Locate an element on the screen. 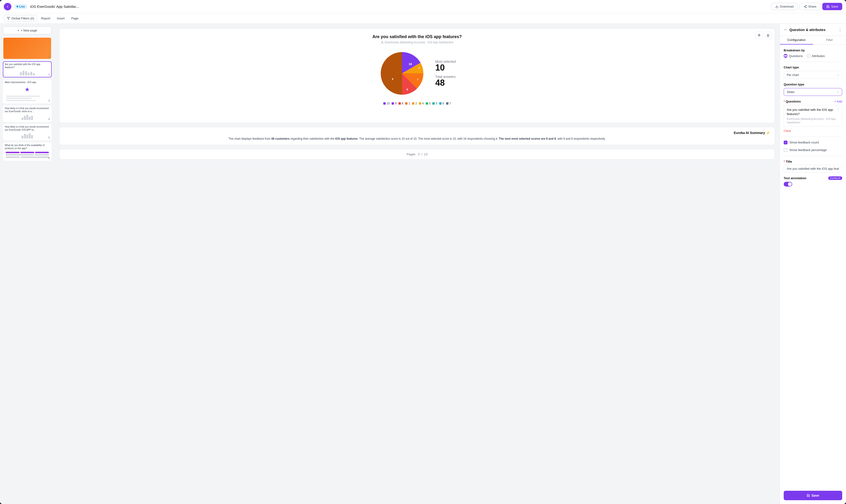 Image resolution: width=846 pixels, height=504 pixels. sidebar-page-5: How likely is it that you would recommen… is located at coordinates (27, 132).